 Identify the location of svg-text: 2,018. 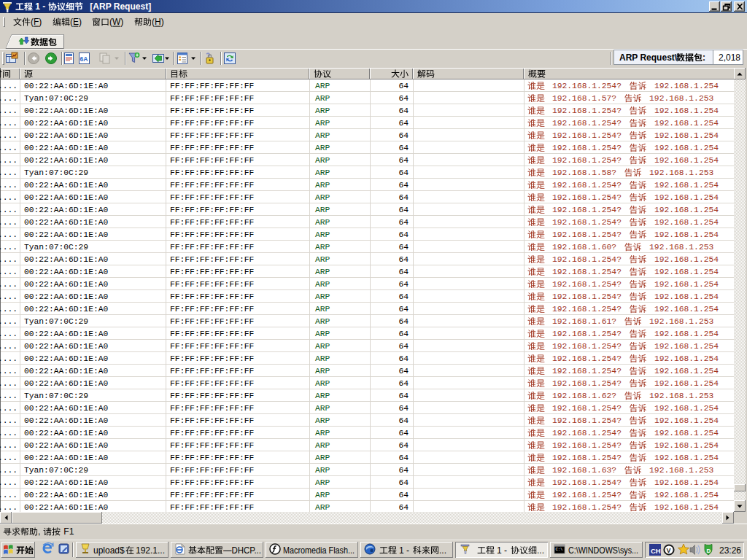
(729, 58).